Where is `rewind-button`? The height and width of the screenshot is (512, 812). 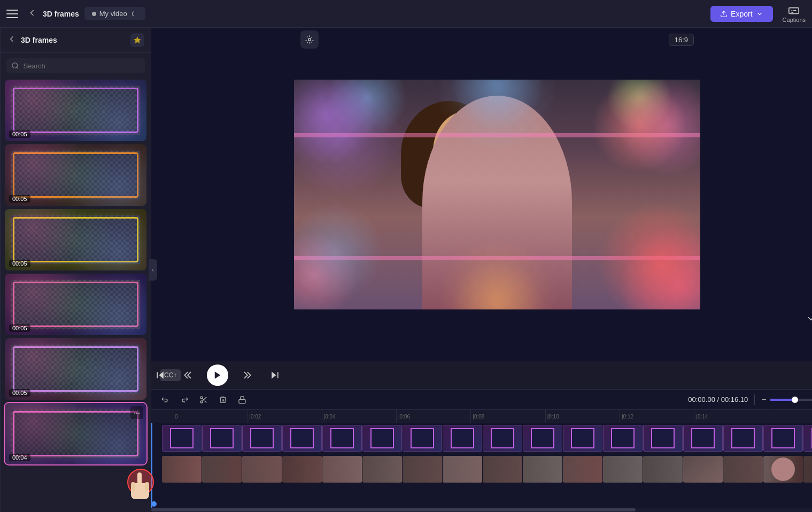
rewind-button is located at coordinates (188, 375).